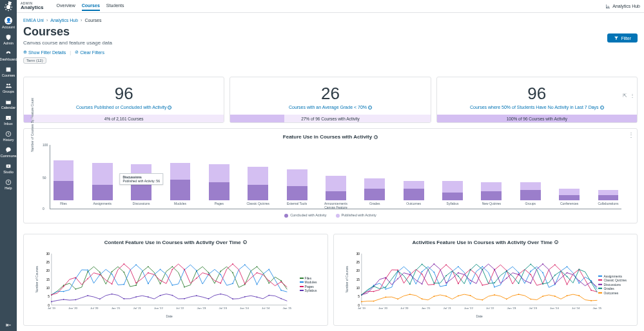 The image size is (644, 331). I want to click on nav-studio: Studio, so click(8, 169).